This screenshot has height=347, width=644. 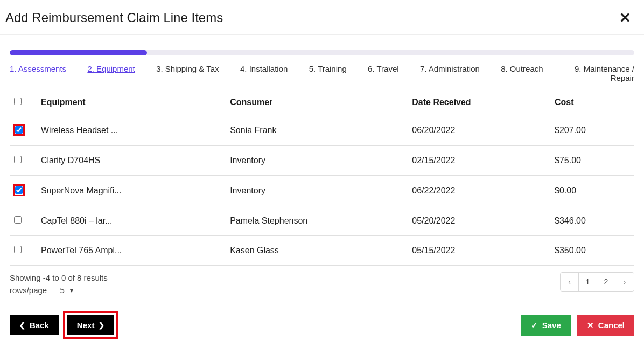 What do you see at coordinates (317, 130) in the screenshot?
I see `row-consumer: Sonia Frank` at bounding box center [317, 130].